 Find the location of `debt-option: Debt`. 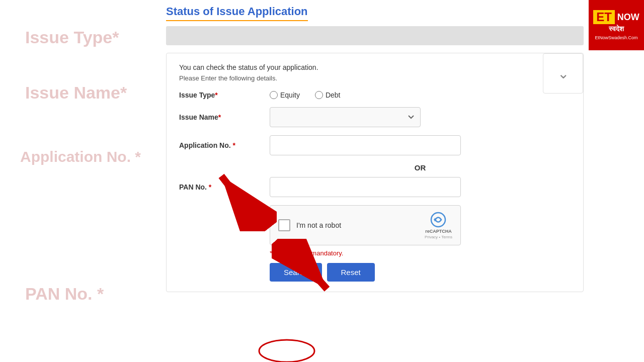

debt-option: Debt is located at coordinates (328, 95).